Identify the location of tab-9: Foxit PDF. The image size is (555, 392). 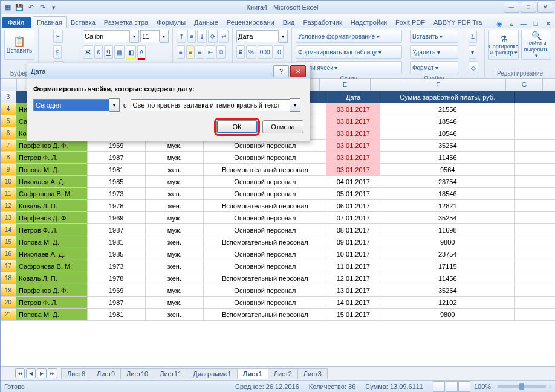
(410, 22).